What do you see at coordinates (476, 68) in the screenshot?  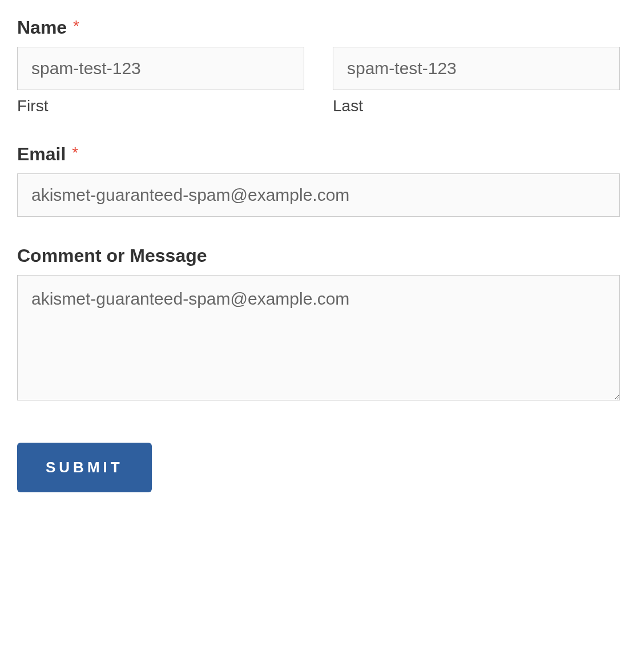 I see `last-name-input` at bounding box center [476, 68].